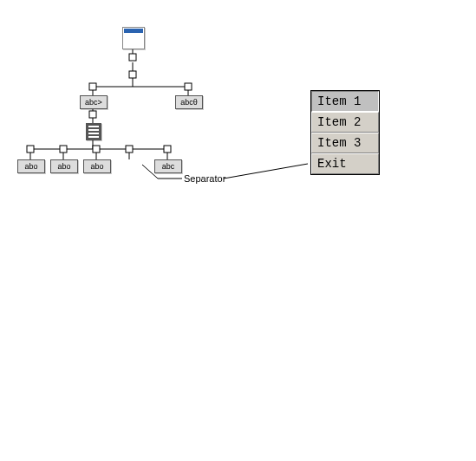 This screenshot has width=476, height=461. What do you see at coordinates (205, 179) in the screenshot?
I see `separator-annotation: Separator` at bounding box center [205, 179].